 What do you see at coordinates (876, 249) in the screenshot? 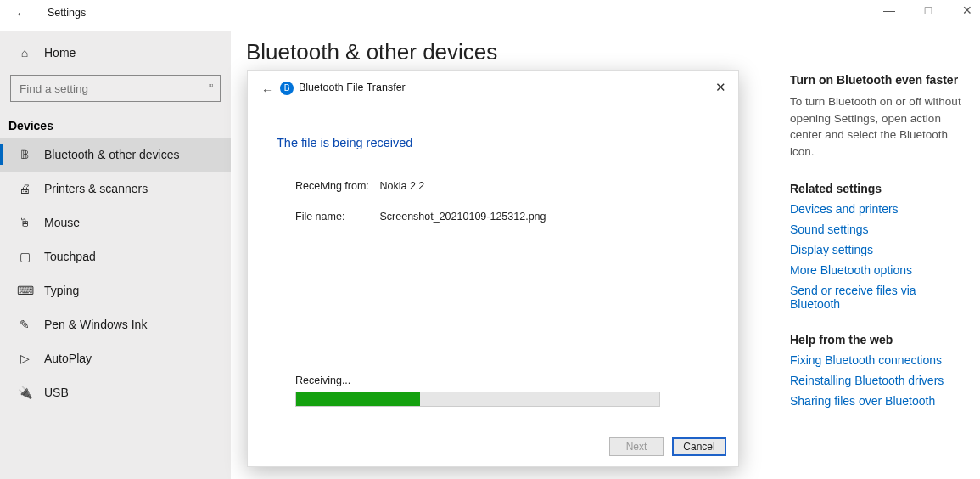
I see `right-column: Turn on Bluetooth even faster To turn Bl…` at bounding box center [876, 249].